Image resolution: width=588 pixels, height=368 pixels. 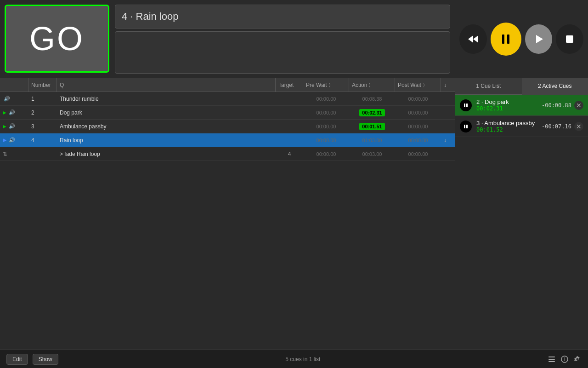 What do you see at coordinates (557, 105) in the screenshot?
I see `active-cue-remaining: -00:00.88` at bounding box center [557, 105].